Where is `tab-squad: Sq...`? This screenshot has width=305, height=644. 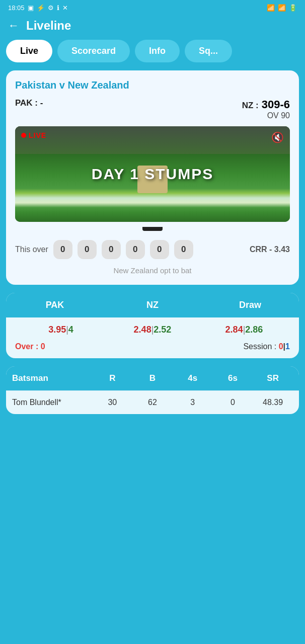
tab-squad: Sq... is located at coordinates (208, 51).